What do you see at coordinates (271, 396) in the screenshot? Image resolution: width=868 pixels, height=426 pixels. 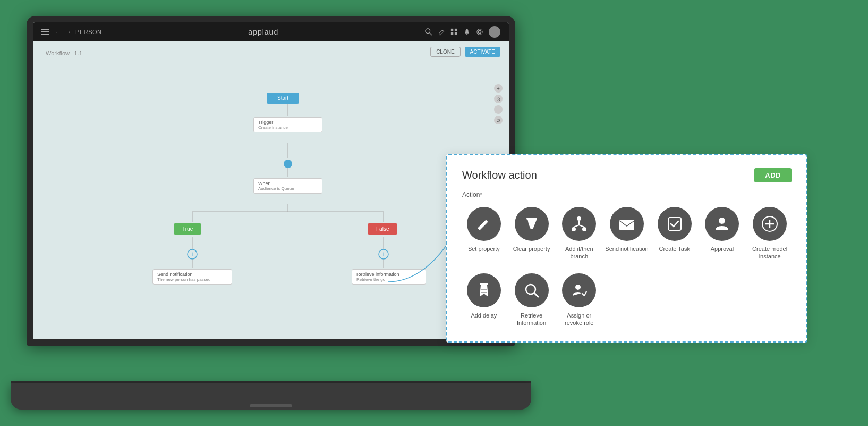 I see `laptop-base` at bounding box center [271, 396].